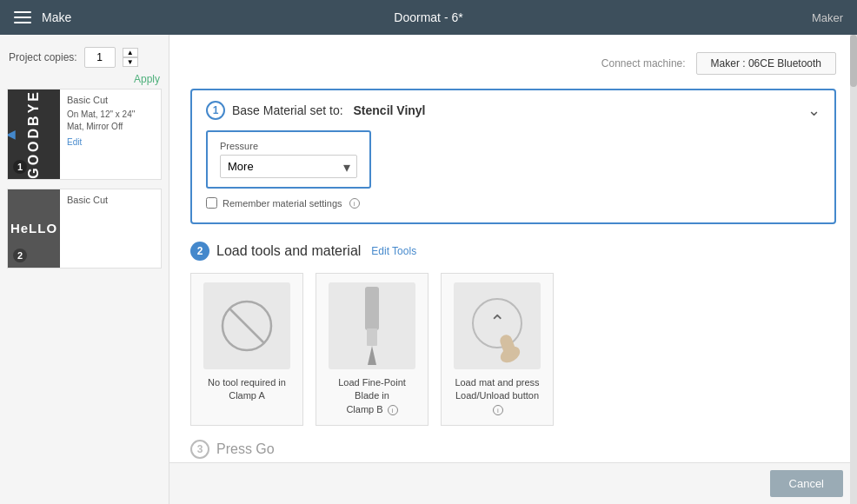 The height and width of the screenshot is (504, 857). I want to click on mat-info-1: Basic Cut On Mat, 12" x 24" Mat, Mirror …, so click(110, 134).